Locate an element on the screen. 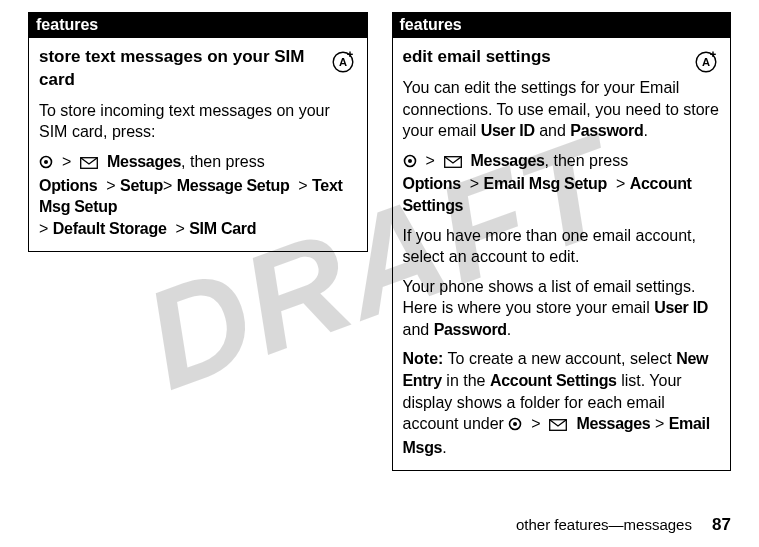 This screenshot has height=547, width=759. left-nav-path: > Messages, then press Options > Setup> … is located at coordinates (198, 195).